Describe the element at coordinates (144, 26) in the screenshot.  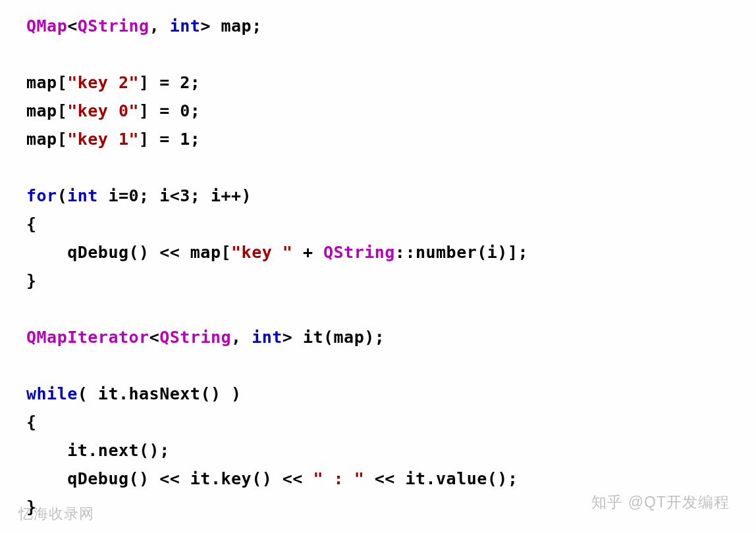
I see `code-line: QMap<QString, int> map;` at that location.